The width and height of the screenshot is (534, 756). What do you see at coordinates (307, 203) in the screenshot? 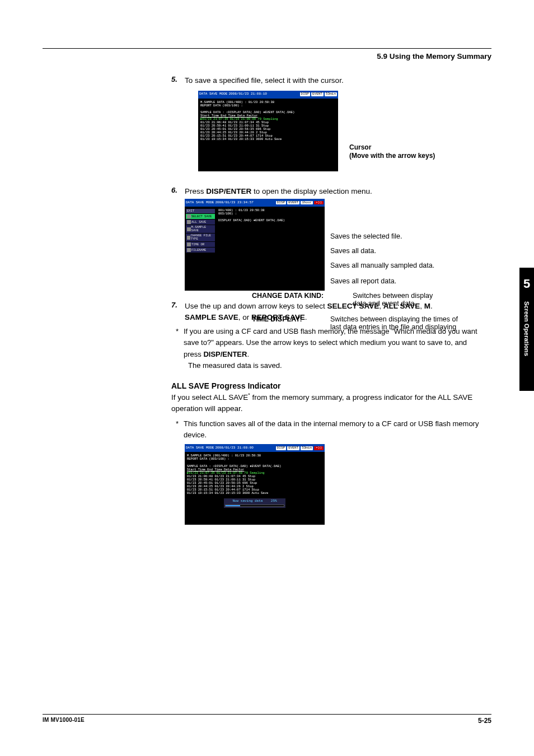
I see `period-top-2: 1hour` at bounding box center [307, 203].